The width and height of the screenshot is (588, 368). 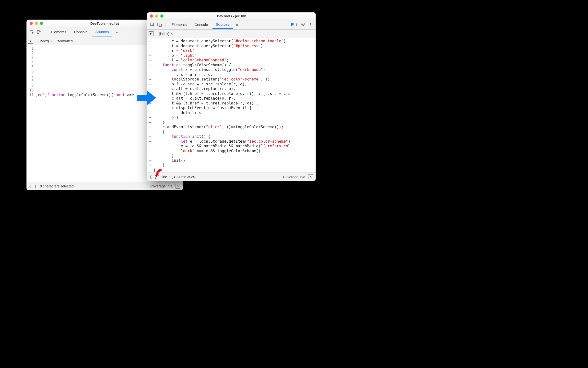 I want to click on code-content: , c = document.querySelector("#color-sch…, so click(x=234, y=105).